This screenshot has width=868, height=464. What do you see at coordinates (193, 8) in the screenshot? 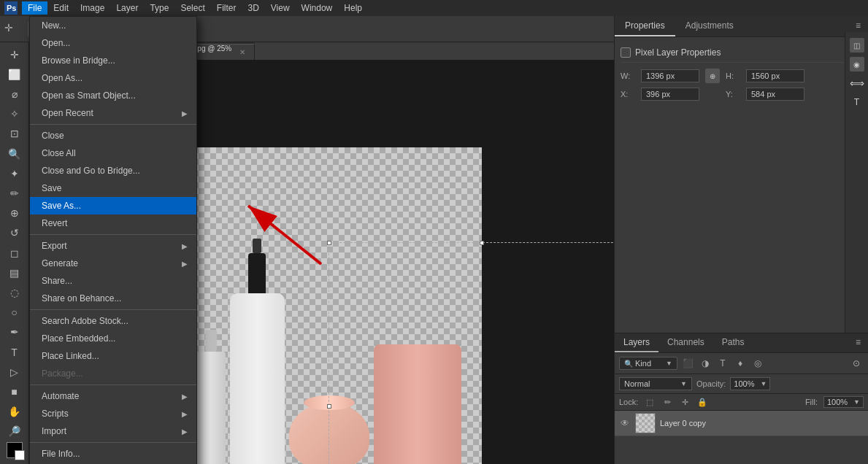
I see `menu-select: Select` at bounding box center [193, 8].